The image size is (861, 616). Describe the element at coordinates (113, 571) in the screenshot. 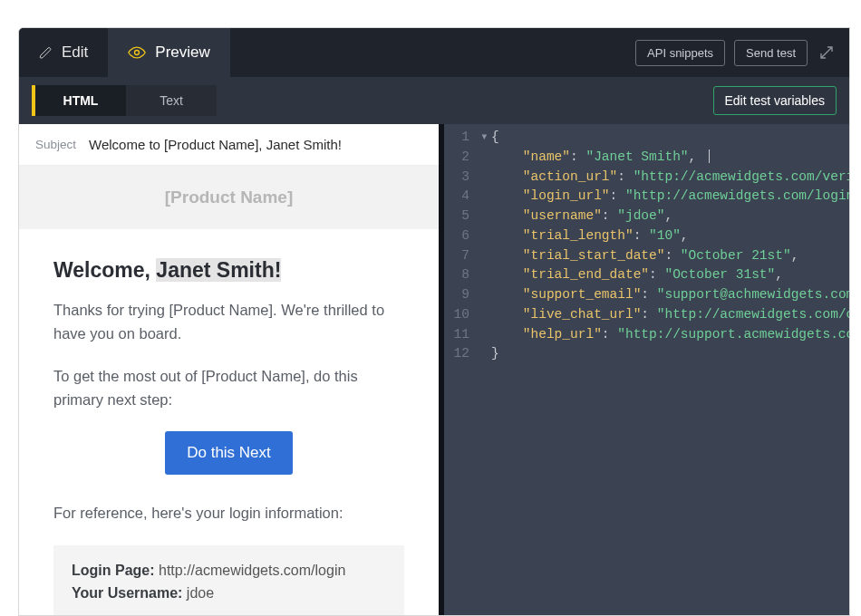

I see `login-page-label: Login Page:` at that location.